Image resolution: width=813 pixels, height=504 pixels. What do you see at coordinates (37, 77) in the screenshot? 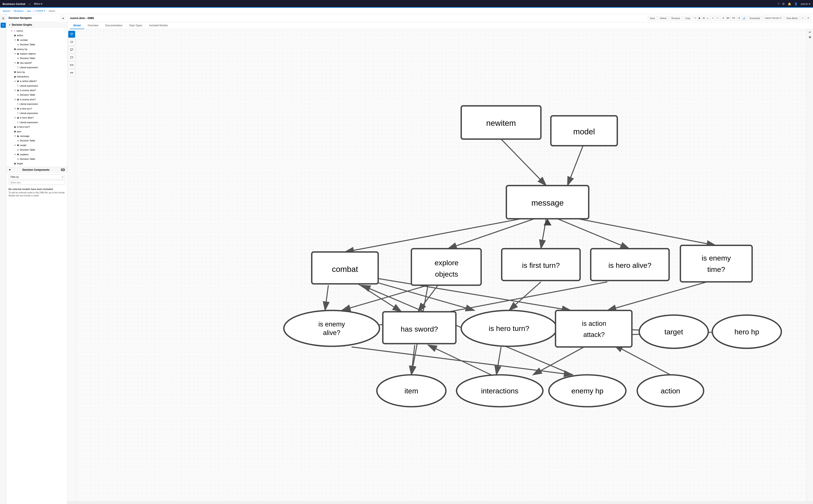
I see `tree-item-interactions: interactions` at bounding box center [37, 77].